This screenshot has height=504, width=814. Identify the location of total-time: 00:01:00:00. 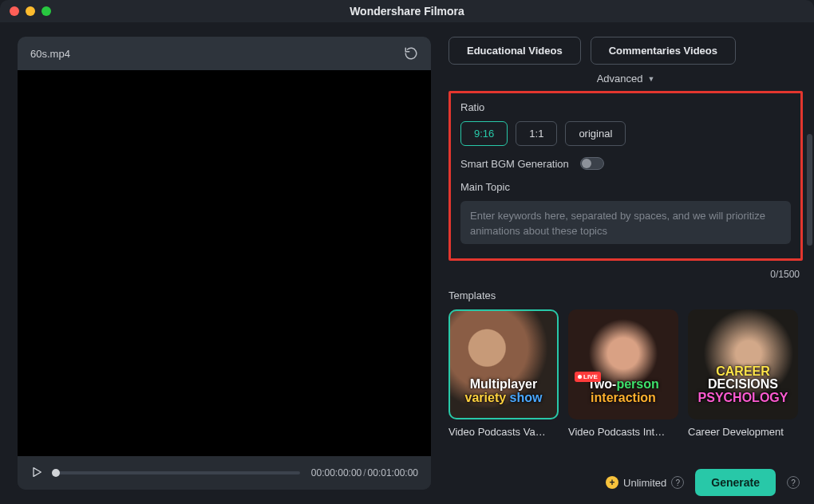
(393, 473).